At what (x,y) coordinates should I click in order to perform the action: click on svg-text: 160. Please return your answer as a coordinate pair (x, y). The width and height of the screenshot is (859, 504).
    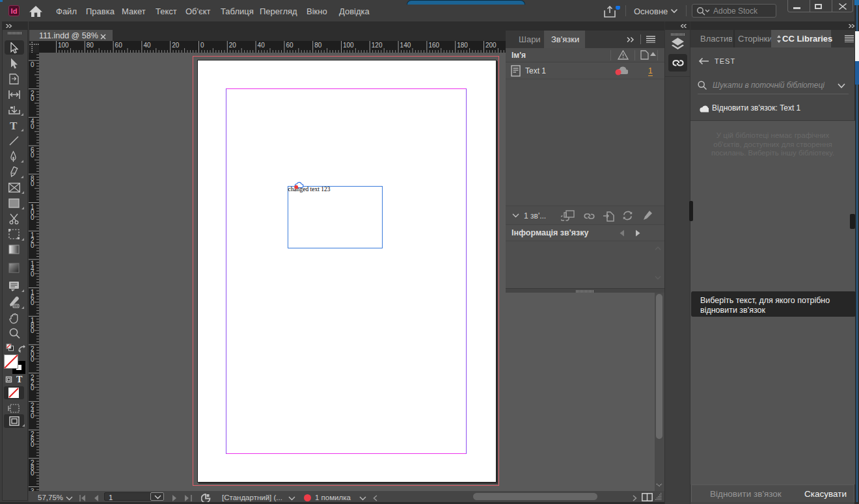
    Looking at the image, I should click on (433, 46).